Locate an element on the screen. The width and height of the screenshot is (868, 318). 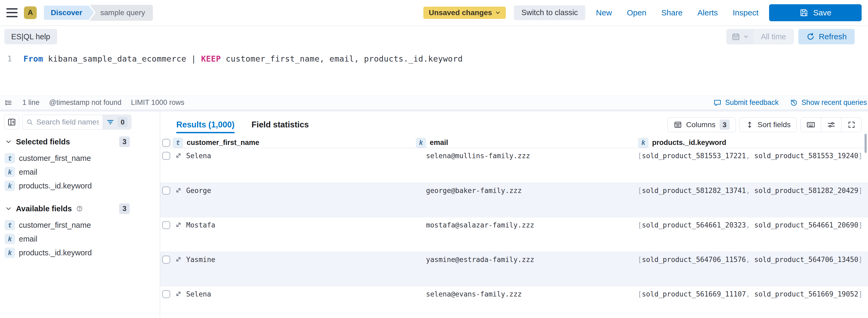
cell-customer-first-name: Selena is located at coordinates (199, 294).